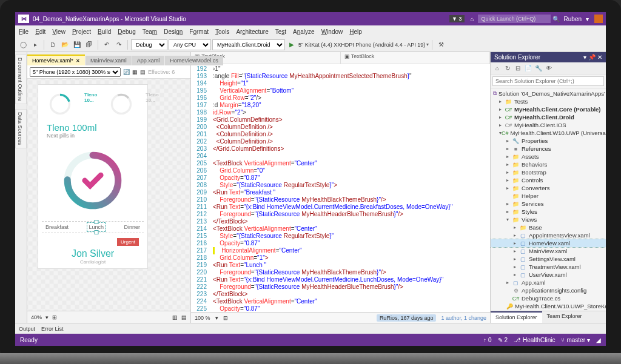  Describe the element at coordinates (351, 273) in the screenshot. I see `code-line: Foreground="{StaticResource MyHealthBlac…` at that location.